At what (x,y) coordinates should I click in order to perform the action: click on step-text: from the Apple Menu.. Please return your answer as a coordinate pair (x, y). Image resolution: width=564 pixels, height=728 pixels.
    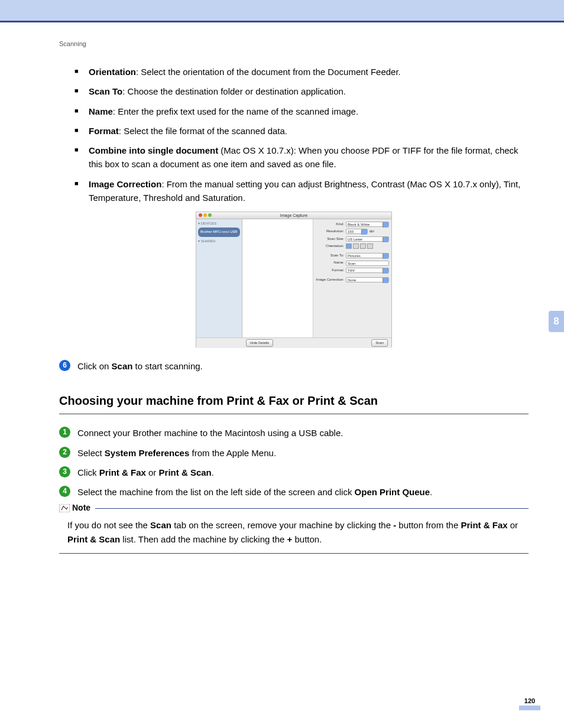
    Looking at the image, I should click on (233, 453).